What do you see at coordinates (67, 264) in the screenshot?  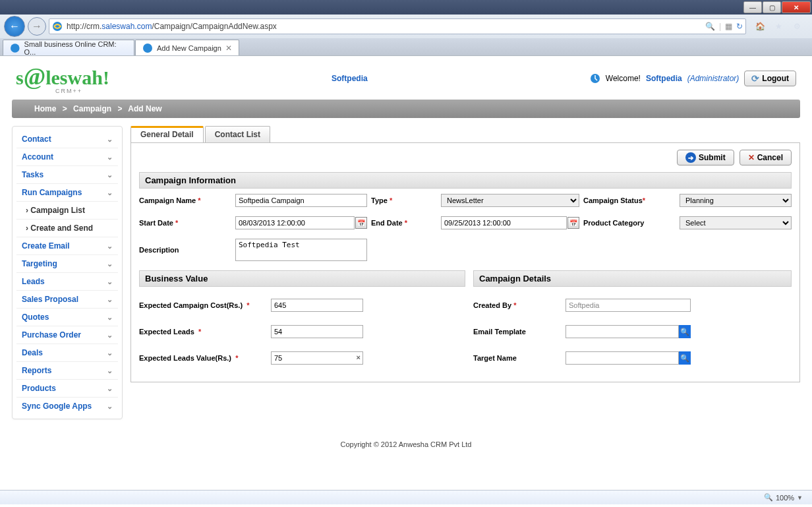 I see `sidebar-item-targeting: Targeting⌄` at bounding box center [67, 264].